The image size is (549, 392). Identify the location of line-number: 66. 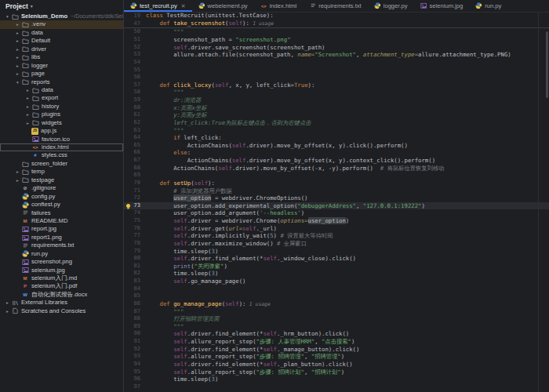
(135, 153).